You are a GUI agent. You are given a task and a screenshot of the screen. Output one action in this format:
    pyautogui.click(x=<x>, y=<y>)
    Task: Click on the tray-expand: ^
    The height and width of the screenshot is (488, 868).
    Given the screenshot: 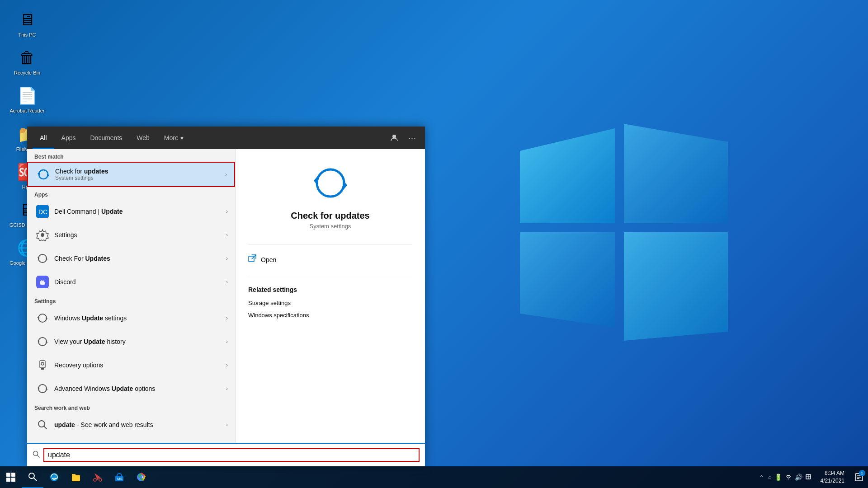 What is the action you would take?
    pyautogui.click(x=762, y=477)
    